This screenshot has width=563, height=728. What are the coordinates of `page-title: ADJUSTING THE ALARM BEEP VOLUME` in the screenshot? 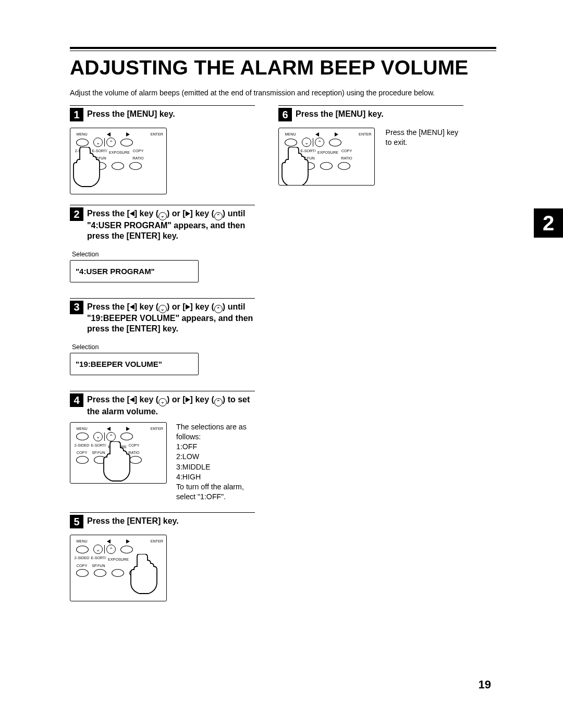 It's located at (283, 68).